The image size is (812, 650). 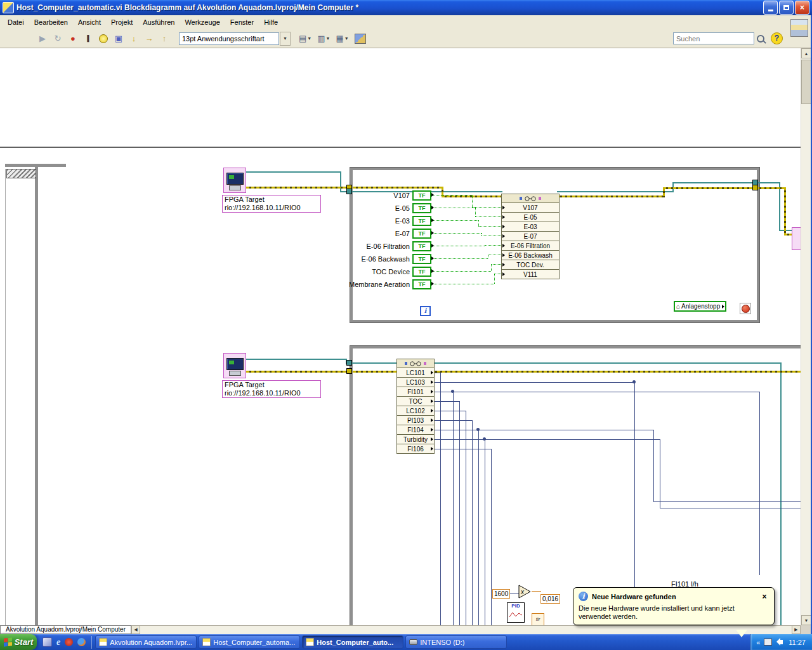 I want to click on multiply-node: x, so click(x=525, y=592).